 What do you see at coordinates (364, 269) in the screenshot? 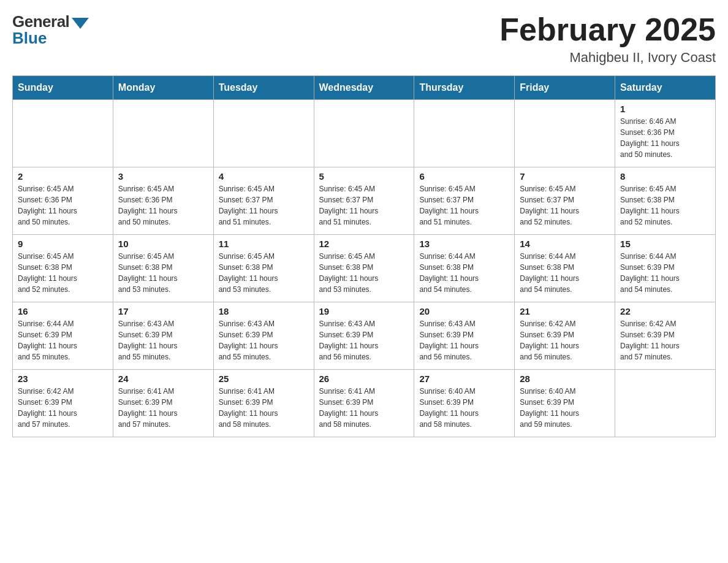
I see `day-cell: 12Sunrise: 6:45 AM Sunset: 6:38 PM Dayli…` at bounding box center [364, 269].